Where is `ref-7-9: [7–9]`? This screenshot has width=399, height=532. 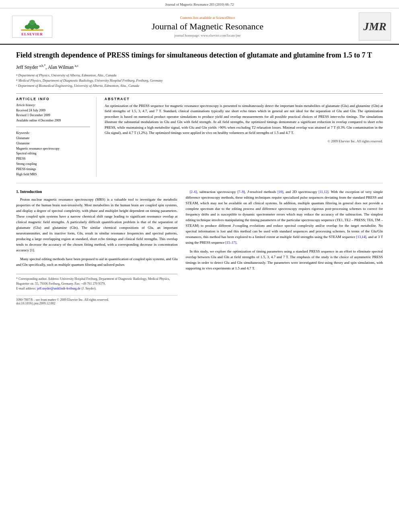 ref-7-9: [7–9] is located at coordinates (241, 192).